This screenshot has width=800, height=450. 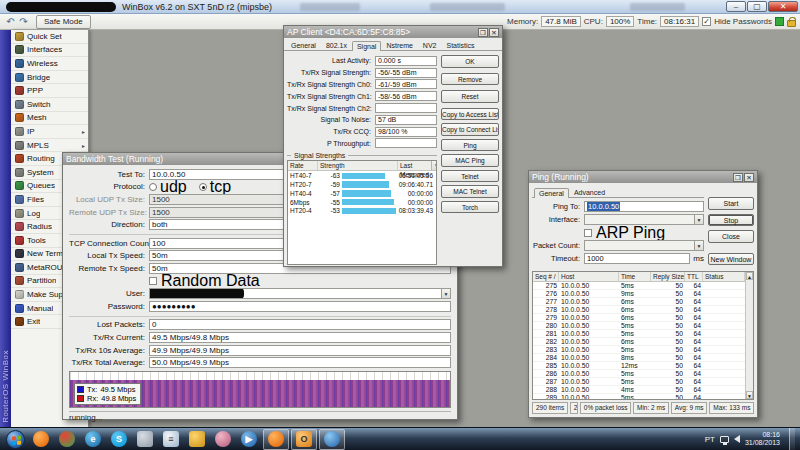 I want to click on language-indicator: PT, so click(x=710, y=440).